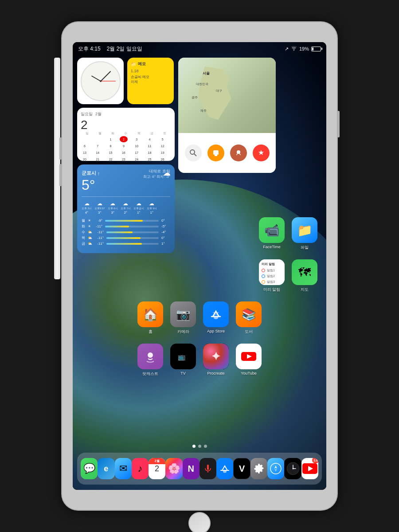 This screenshot has width=399, height=532. I want to click on home-button, so click(200, 522).